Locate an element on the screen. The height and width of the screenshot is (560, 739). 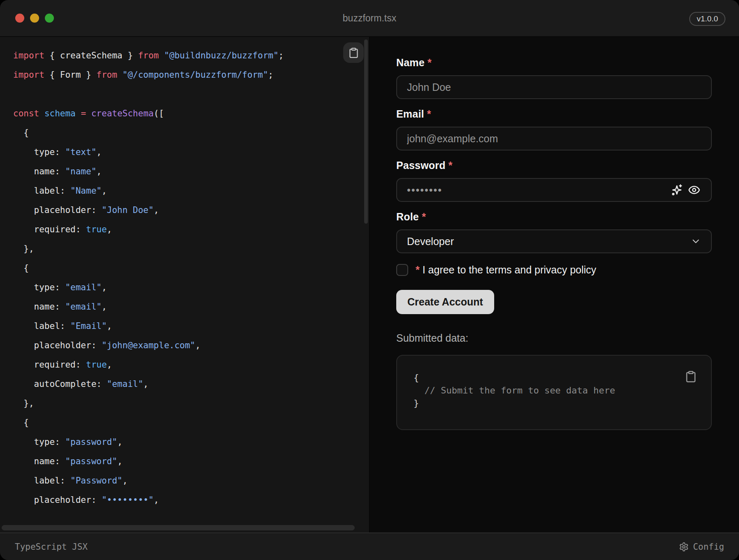
code-token: "password" is located at coordinates (91, 442).